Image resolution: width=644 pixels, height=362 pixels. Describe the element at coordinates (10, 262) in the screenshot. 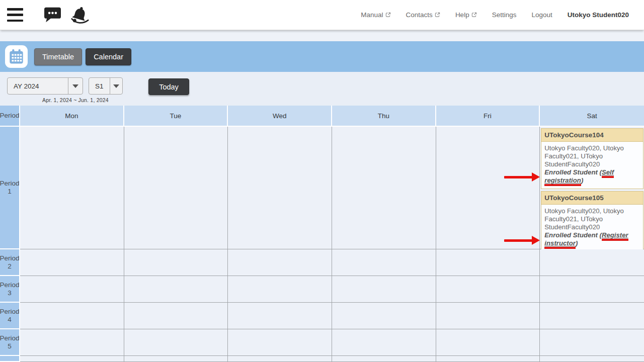

I see `period-2-label: Period 2` at that location.